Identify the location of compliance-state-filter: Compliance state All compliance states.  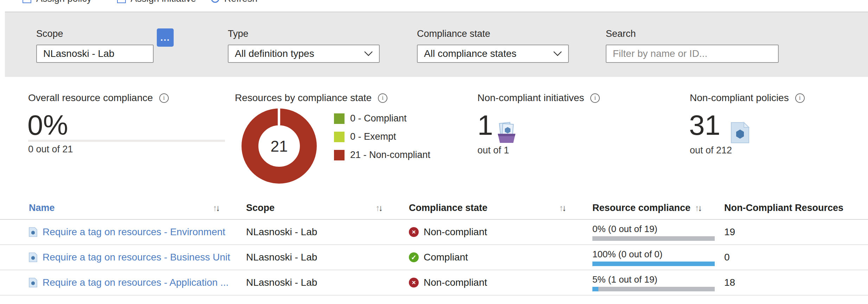
(493, 46).